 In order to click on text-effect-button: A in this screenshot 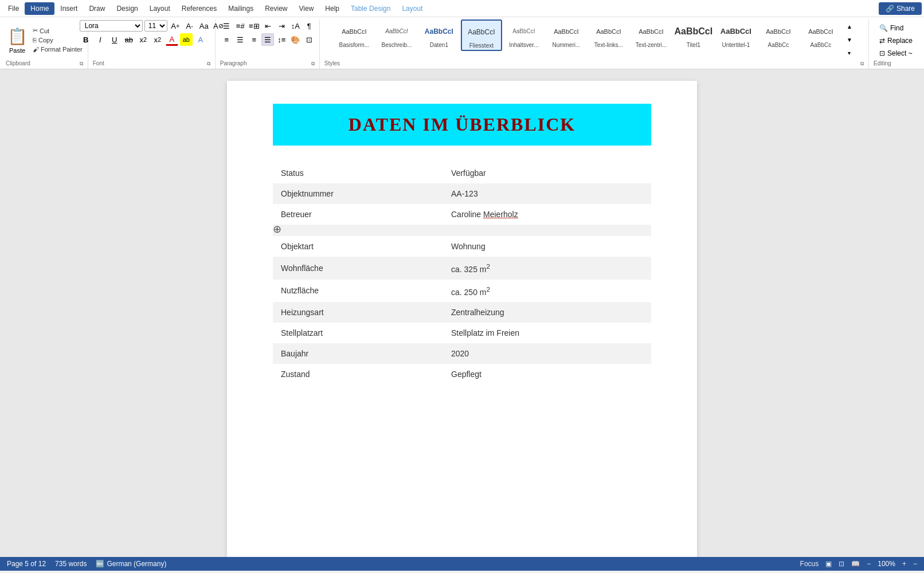, I will do `click(201, 40)`.